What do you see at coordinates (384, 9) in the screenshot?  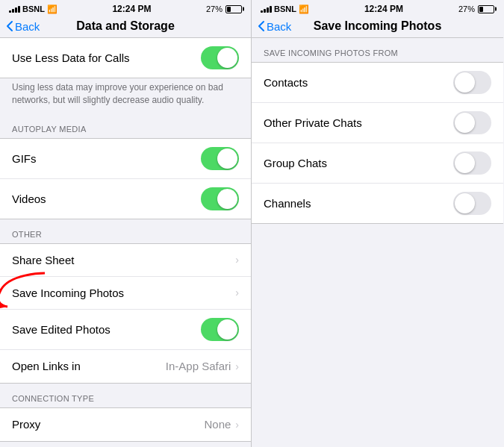 I see `time-label-right: 12:24 PM` at bounding box center [384, 9].